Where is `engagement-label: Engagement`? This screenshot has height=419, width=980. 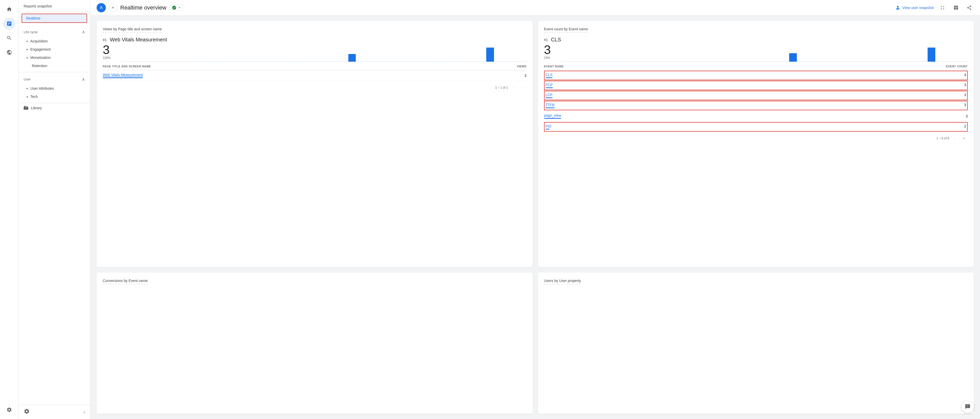
engagement-label: Engagement is located at coordinates (40, 49).